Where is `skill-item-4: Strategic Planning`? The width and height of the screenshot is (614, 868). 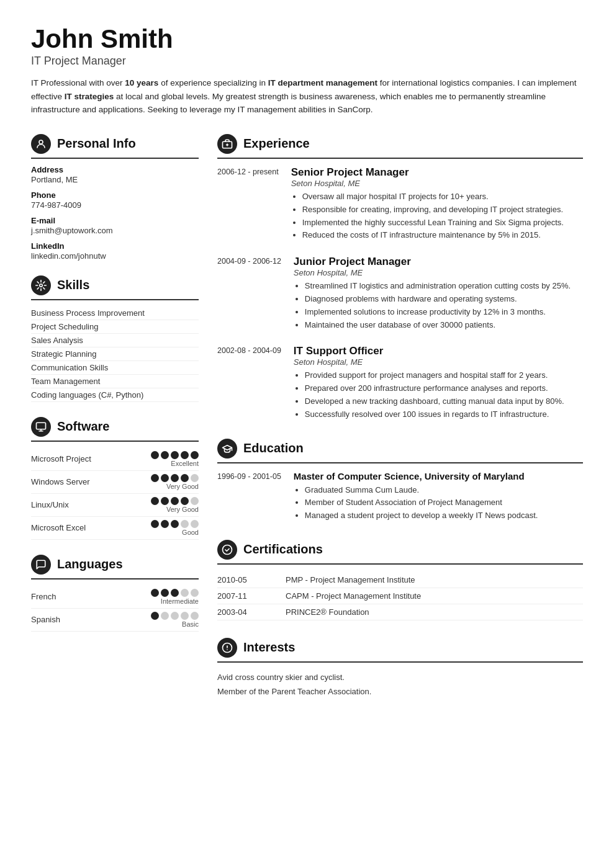 skill-item-4: Strategic Planning is located at coordinates (115, 354).